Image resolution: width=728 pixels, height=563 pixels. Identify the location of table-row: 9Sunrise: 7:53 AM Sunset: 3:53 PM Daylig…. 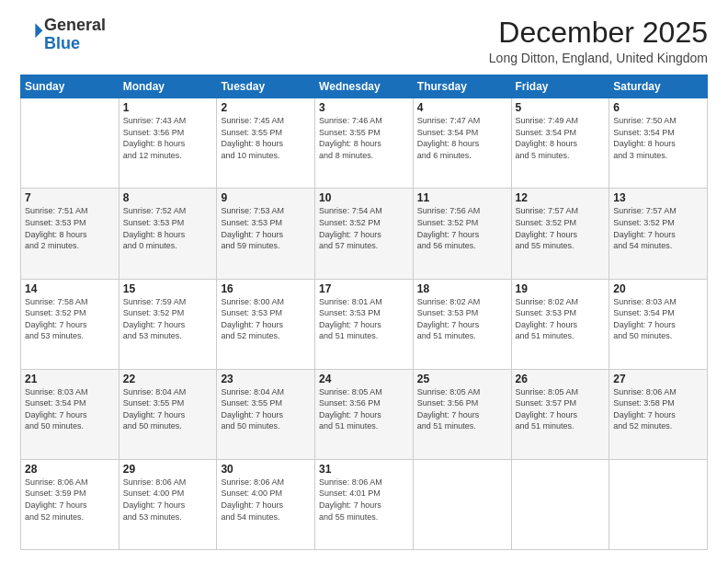
(267, 234).